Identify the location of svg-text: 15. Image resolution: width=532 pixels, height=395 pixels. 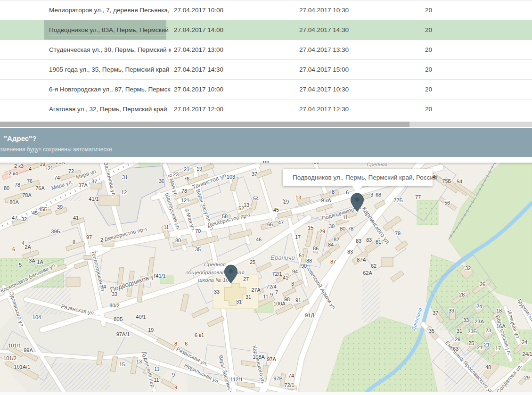
(311, 228).